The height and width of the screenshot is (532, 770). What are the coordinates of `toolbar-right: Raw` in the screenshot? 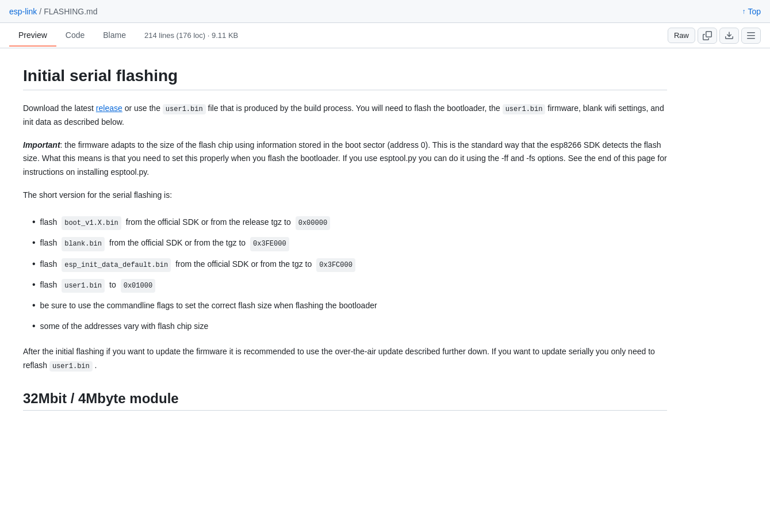 It's located at (714, 36).